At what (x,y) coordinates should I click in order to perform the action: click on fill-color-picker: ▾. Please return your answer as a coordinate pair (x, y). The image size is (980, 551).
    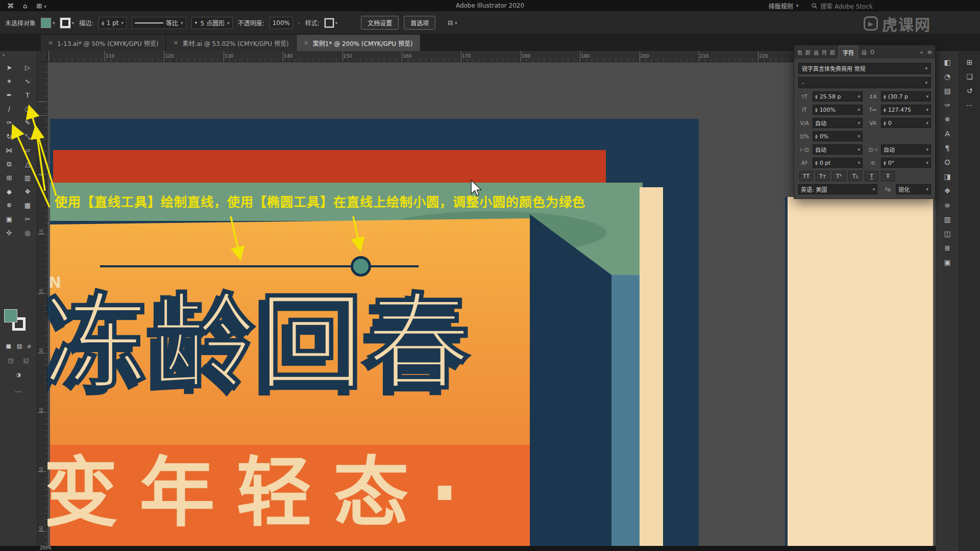
    Looking at the image, I should click on (48, 23).